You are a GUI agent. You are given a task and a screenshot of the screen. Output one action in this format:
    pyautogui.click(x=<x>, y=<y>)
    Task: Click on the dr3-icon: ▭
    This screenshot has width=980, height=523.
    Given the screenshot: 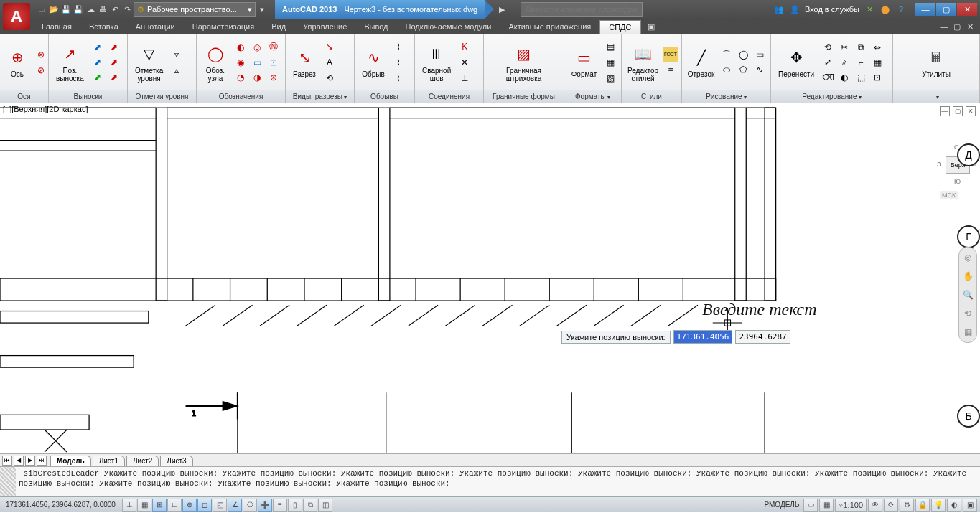 What is the action you would take?
    pyautogui.click(x=760, y=55)
    